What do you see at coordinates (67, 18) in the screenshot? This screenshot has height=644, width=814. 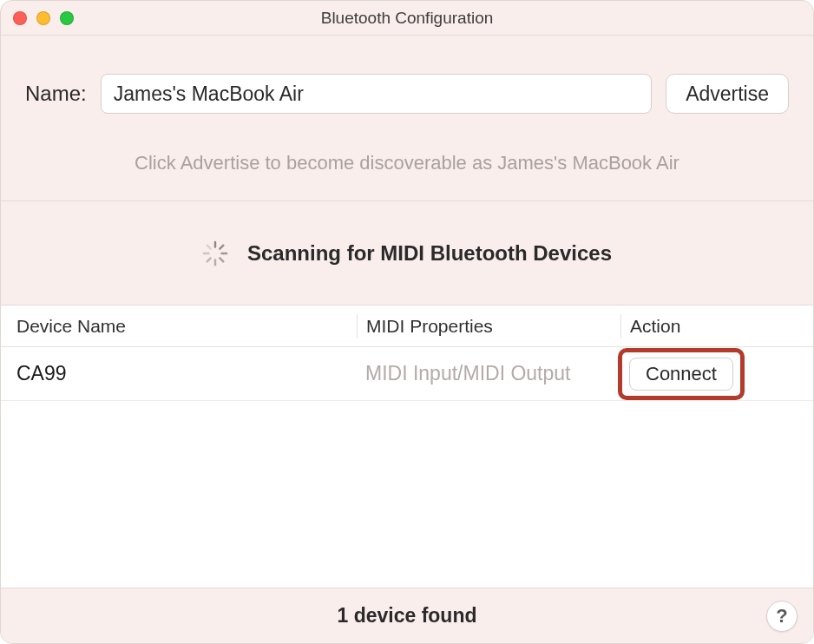 I see `zoom-icon` at bounding box center [67, 18].